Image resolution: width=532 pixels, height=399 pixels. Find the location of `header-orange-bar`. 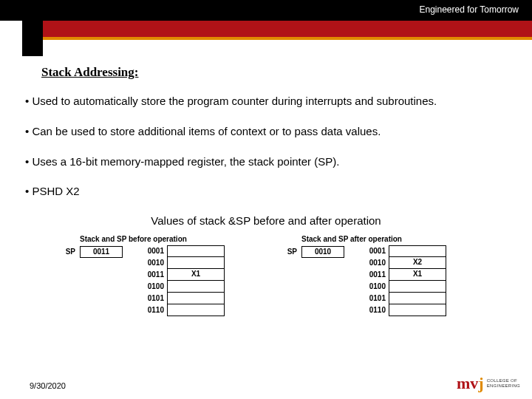

header-orange-bar is located at coordinates (277, 38).